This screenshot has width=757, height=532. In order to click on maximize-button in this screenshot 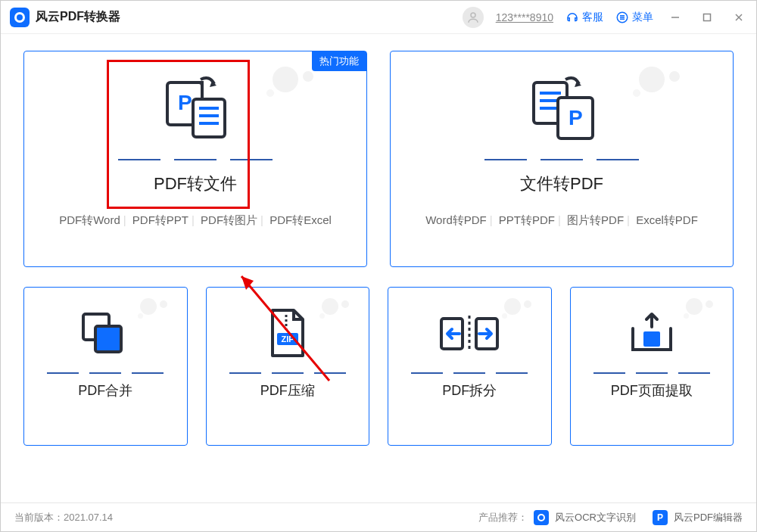, I will do `click(707, 17)`.